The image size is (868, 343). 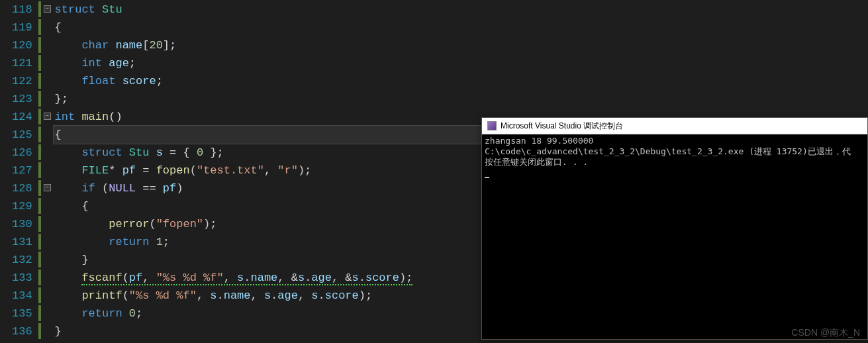 What do you see at coordinates (23, 9) in the screenshot?
I see `line-number: 118` at bounding box center [23, 9].